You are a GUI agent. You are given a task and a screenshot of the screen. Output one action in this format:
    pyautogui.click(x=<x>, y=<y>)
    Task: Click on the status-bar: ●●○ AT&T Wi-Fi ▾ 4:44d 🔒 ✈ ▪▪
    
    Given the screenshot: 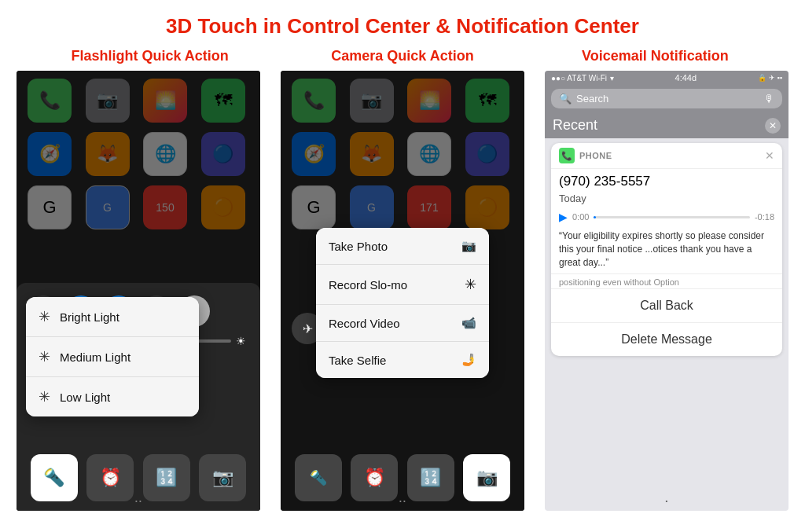 What is the action you would take?
    pyautogui.click(x=667, y=78)
    